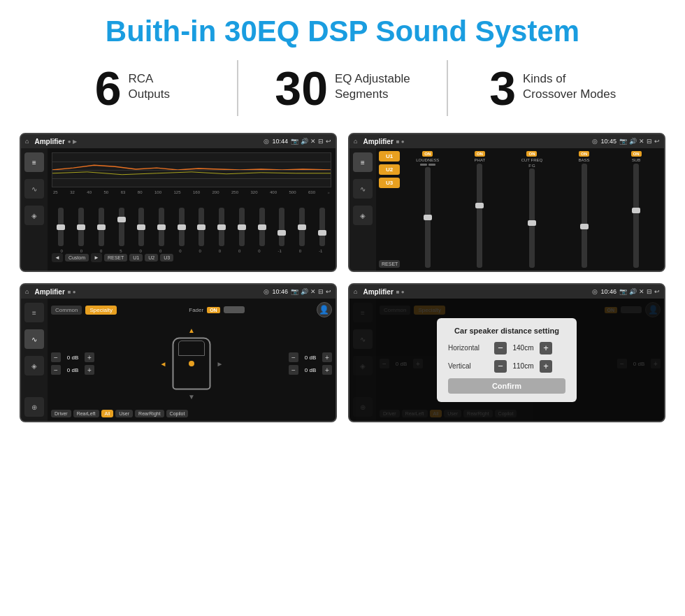 This screenshot has width=685, height=616. Describe the element at coordinates (34, 359) in the screenshot. I see `screen3-sidebar: ≡ ∿ ◈ ⊕` at that location.